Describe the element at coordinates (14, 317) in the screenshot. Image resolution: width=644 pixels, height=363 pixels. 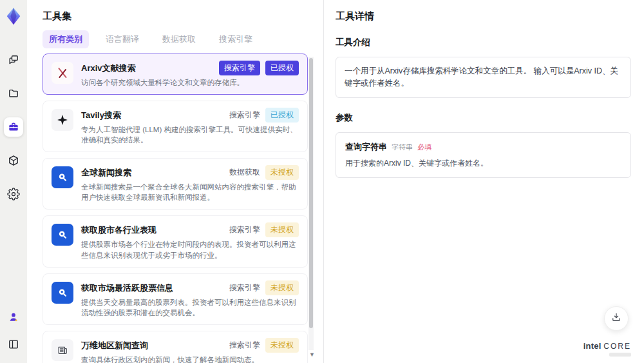
I see `user-avatar-icon` at that location.